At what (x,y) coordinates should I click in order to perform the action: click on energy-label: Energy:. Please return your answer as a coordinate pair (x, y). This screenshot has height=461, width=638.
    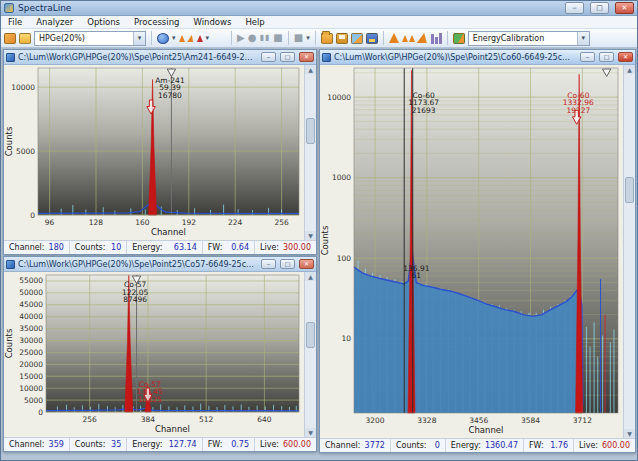
    Looking at the image, I should click on (466, 446).